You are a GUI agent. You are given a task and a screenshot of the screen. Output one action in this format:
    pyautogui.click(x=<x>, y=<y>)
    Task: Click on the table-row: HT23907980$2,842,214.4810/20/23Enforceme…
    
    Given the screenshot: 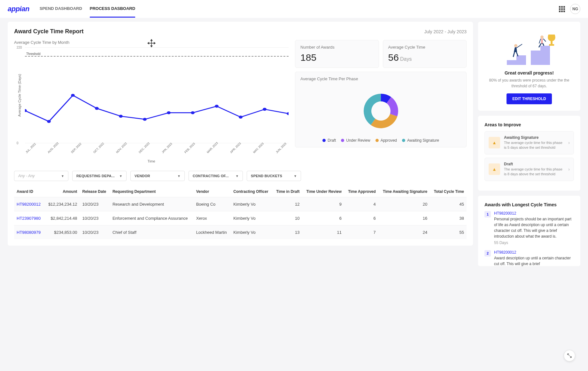 What is the action you would take?
    pyautogui.click(x=240, y=218)
    